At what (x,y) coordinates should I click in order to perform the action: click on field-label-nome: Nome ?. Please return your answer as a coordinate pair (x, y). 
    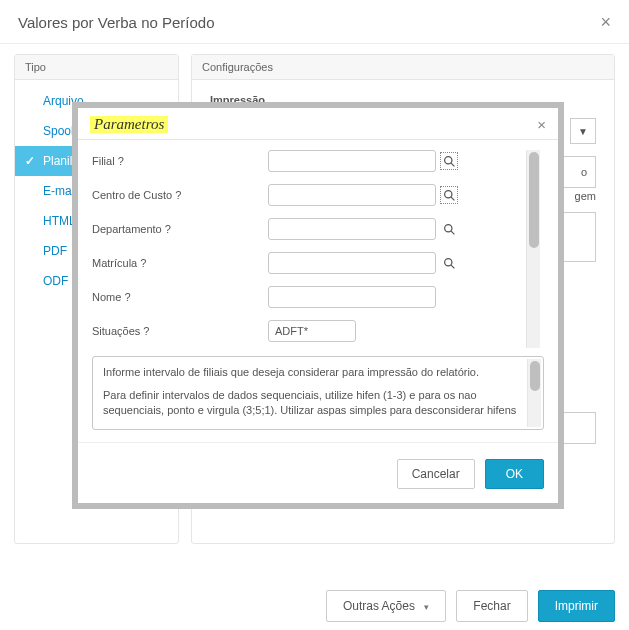
    Looking at the image, I should click on (180, 297).